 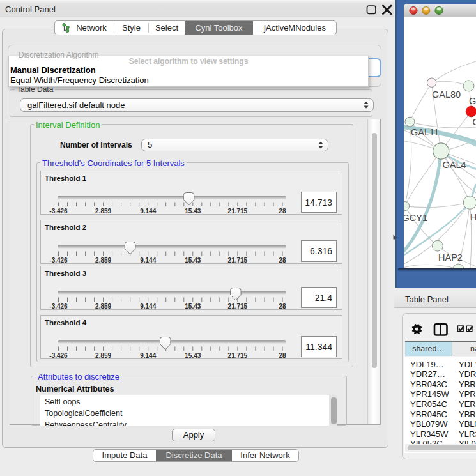 I want to click on svg-text: HAP2, so click(x=450, y=257).